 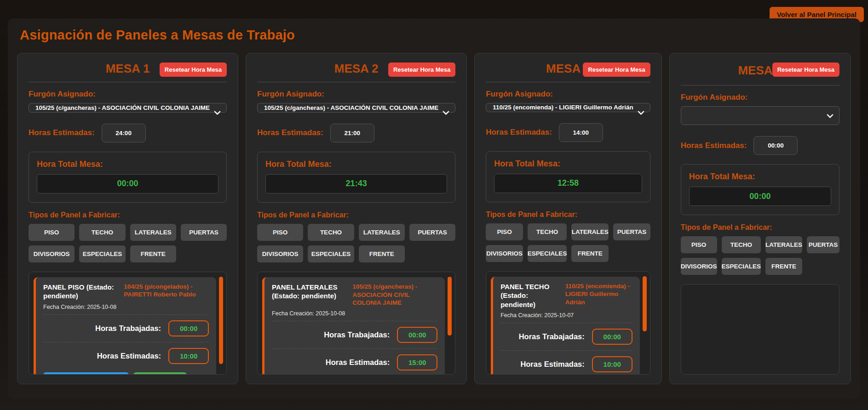 I want to click on panel-list: PANEL TECHO (Estado: pendiente) 110/25 (…, so click(x=568, y=323).